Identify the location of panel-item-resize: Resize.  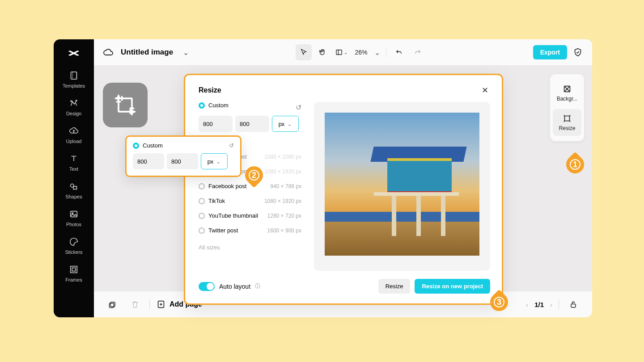
(567, 122).